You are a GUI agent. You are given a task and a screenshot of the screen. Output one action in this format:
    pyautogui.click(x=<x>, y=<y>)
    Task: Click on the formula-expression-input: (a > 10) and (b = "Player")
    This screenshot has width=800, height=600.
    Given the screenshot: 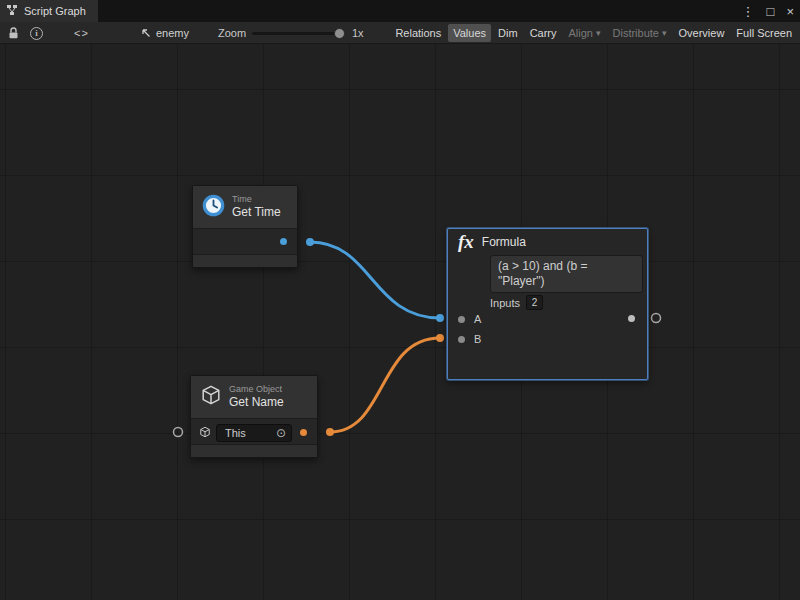 What is the action you would take?
    pyautogui.click(x=566, y=274)
    